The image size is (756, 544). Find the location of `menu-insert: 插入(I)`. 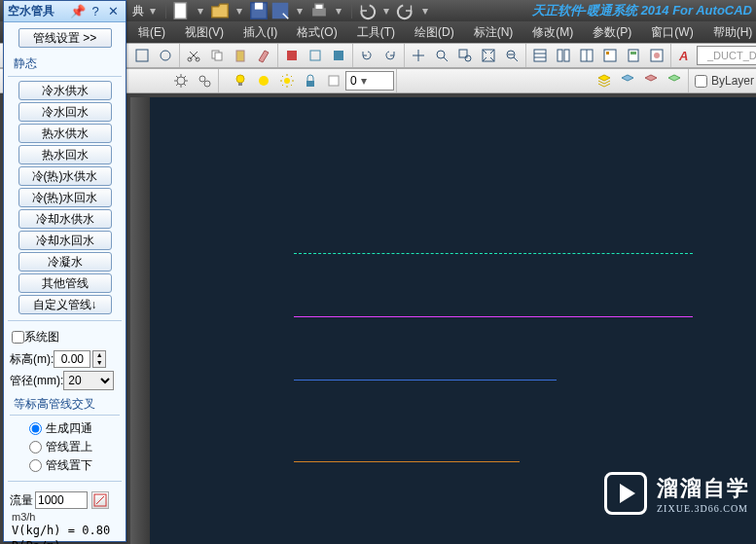

menu-insert: 插入(I) is located at coordinates (261, 33).